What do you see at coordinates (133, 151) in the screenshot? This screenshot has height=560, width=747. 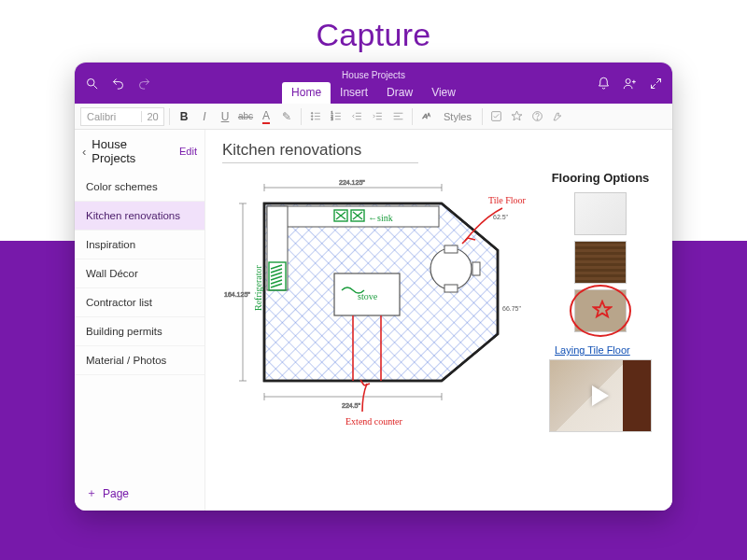 I see `section-title: House Projects` at bounding box center [133, 151].